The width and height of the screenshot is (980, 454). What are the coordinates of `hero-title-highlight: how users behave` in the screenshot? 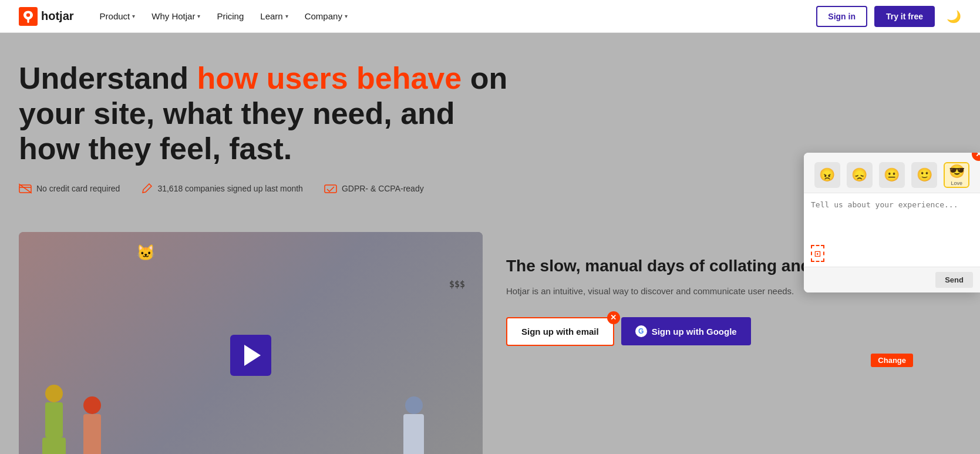 It's located at (329, 78).